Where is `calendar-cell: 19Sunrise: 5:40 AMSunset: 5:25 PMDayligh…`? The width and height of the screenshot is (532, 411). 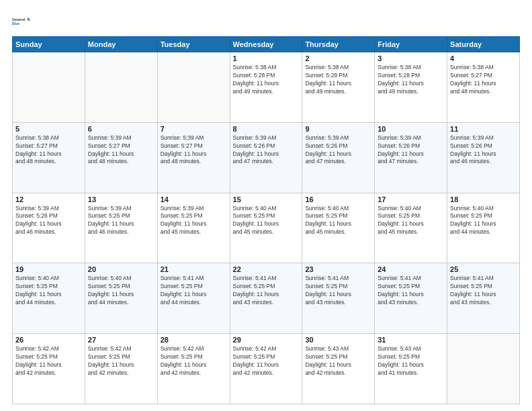
calendar-cell: 19Sunrise: 5:40 AMSunset: 5:25 PMDayligh… is located at coordinates (49, 298).